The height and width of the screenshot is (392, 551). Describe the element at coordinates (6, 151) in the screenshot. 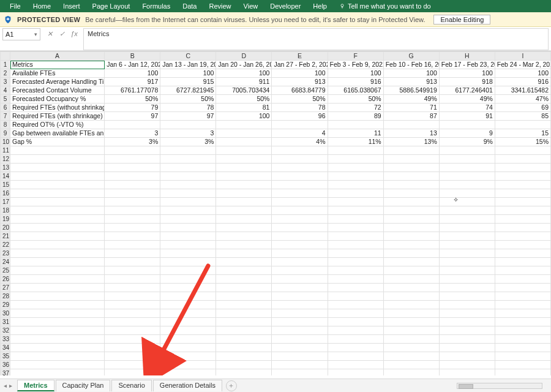

I see `row-header: 11` at that location.